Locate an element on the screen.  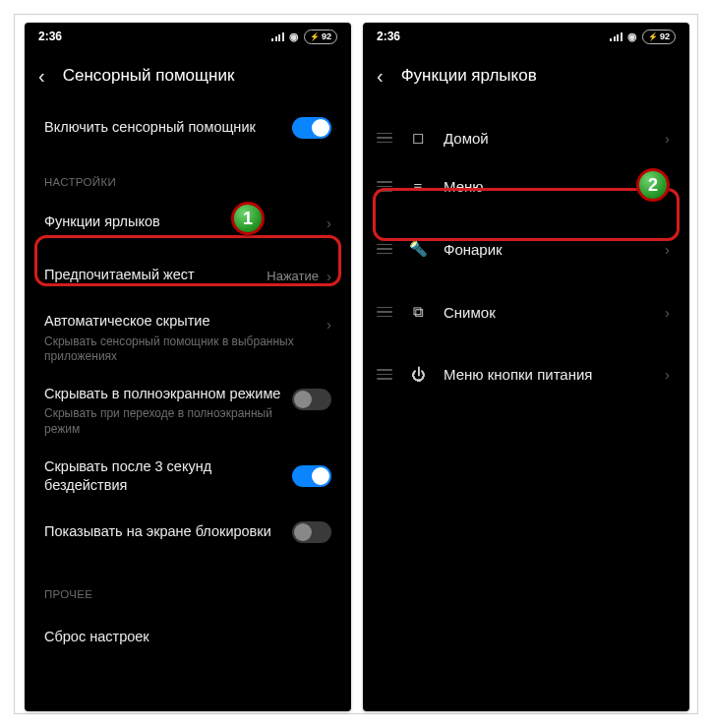
shortcuts-label: Функции ярлыков is located at coordinates (185, 222).